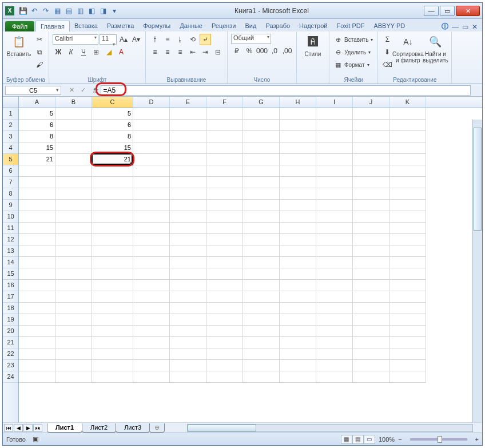 The image size is (485, 448). Describe the element at coordinates (33, 90) in the screenshot. I see `name-box: C5` at that location.